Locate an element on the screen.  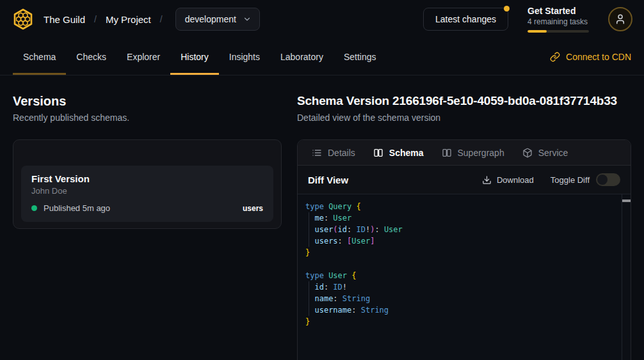
tab-settings: Settings is located at coordinates (360, 56).